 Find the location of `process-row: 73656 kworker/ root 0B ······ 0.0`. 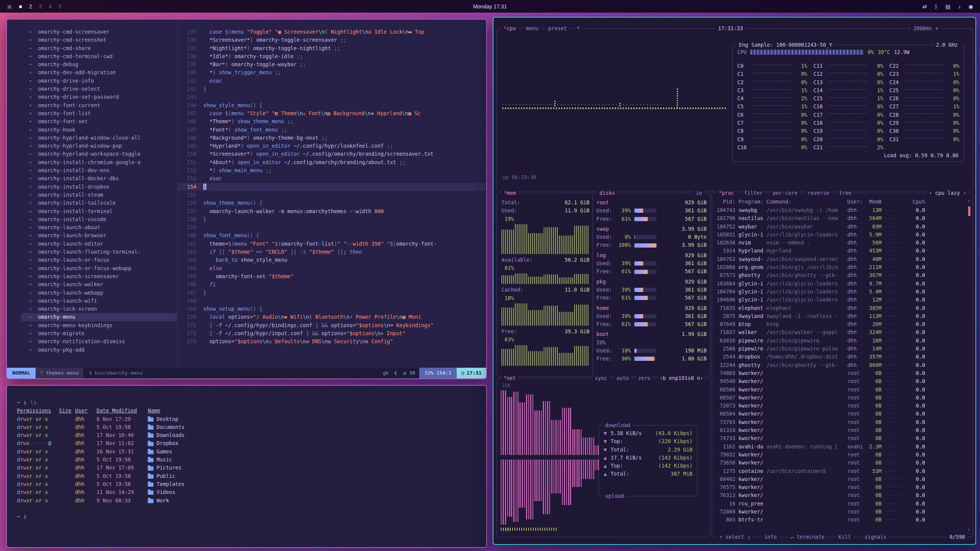

process-row: 73656 kworker/ root 0B ······ 0.0 is located at coordinates (841, 463).